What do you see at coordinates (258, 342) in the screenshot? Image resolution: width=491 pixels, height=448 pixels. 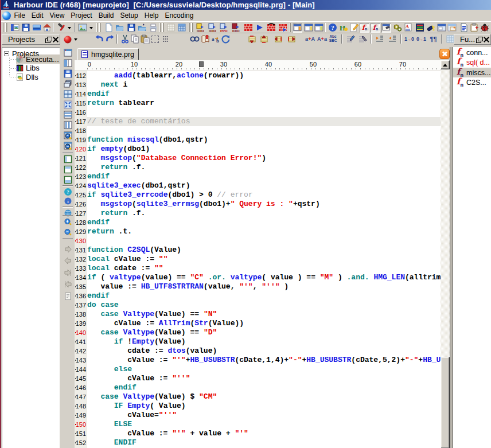 I see `code-line-141: 141 if !Empty(Value)` at bounding box center [258, 342].